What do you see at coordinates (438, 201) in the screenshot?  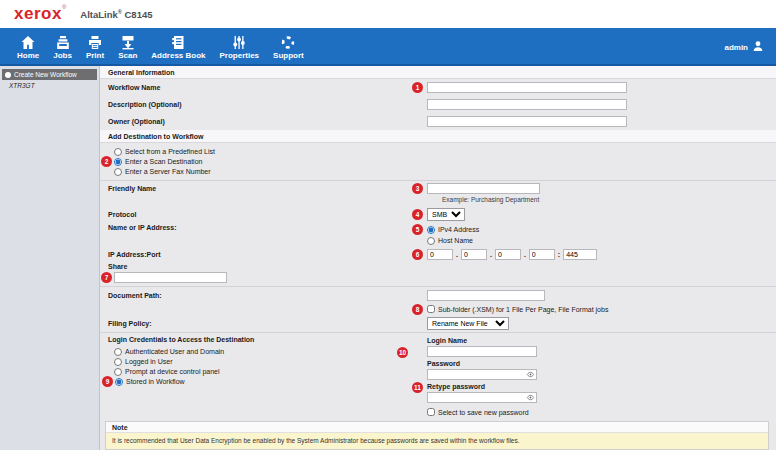 I see `friendly-name-hint-row: Example: Purchasing Department` at bounding box center [438, 201].